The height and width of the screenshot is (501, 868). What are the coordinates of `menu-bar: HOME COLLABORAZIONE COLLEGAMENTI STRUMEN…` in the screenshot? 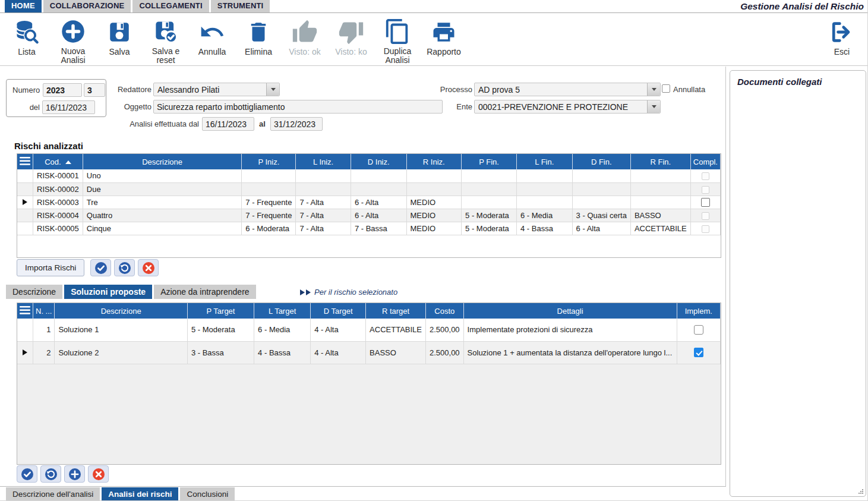 It's located at (434, 7).